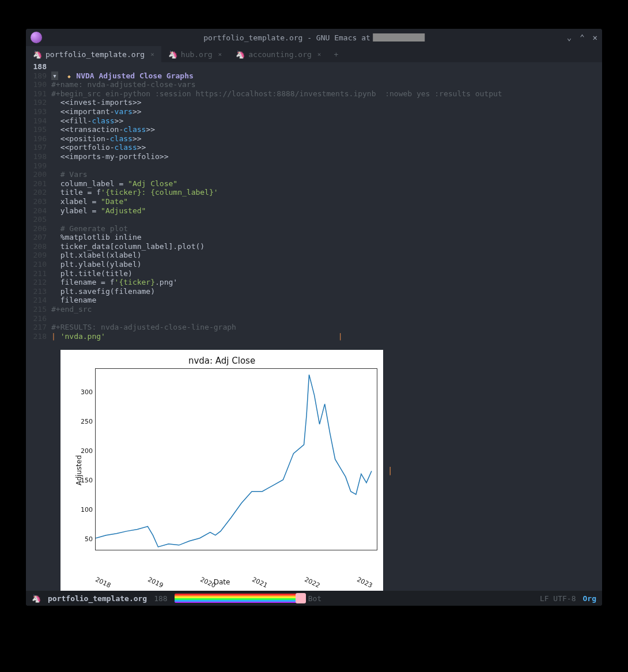  I want to click on modeline: 🦄 portfolio_template.org 188 Bot LF UTF-…, so click(314, 598).